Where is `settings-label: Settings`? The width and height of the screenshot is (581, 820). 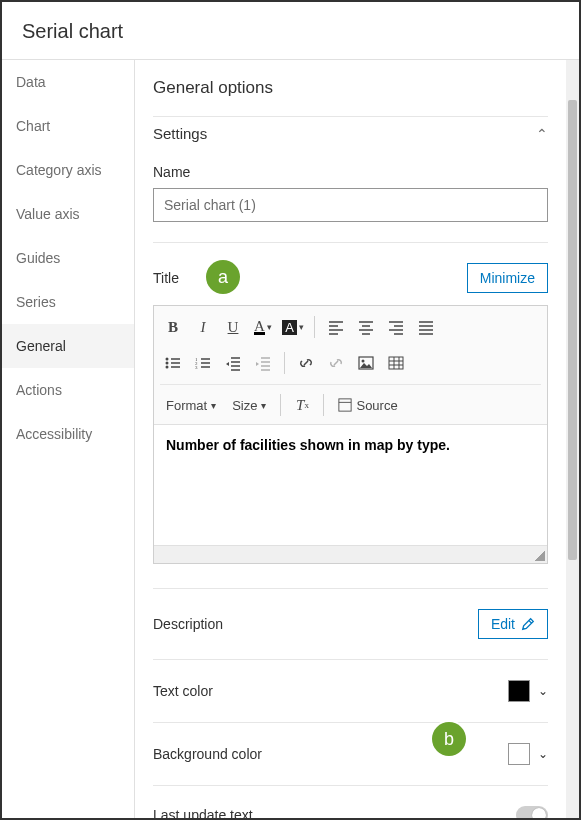 settings-label: Settings is located at coordinates (180, 134).